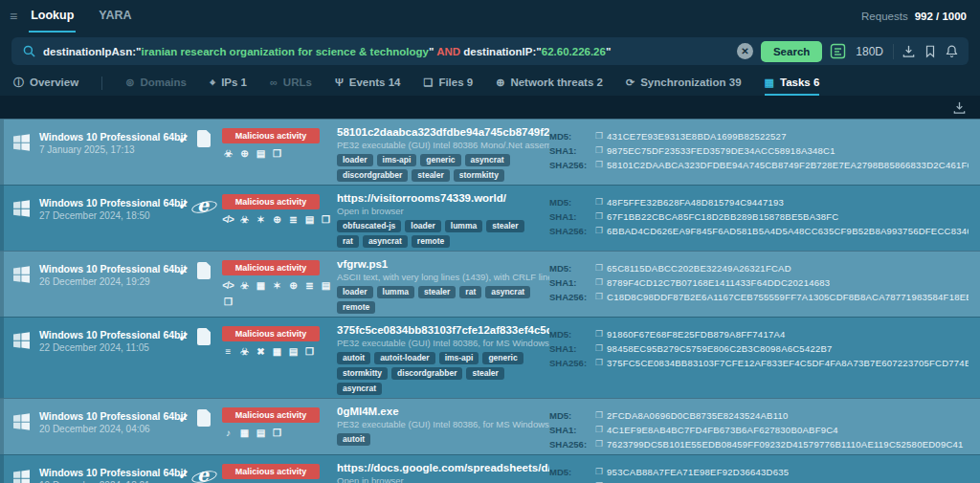  Describe the element at coordinates (490, 52) in the screenshot. I see `search-bar: destinationIpAsn:"iranian research organ…` at that location.